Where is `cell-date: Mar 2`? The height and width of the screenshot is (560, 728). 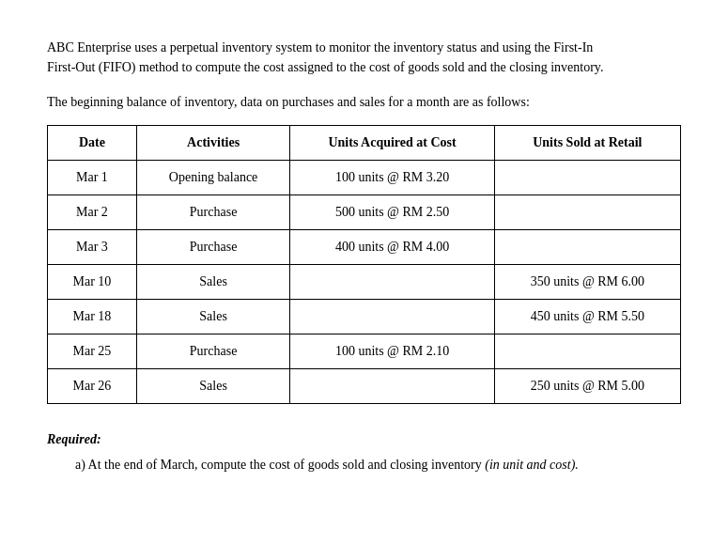
cell-date: Mar 2 is located at coordinates (92, 212).